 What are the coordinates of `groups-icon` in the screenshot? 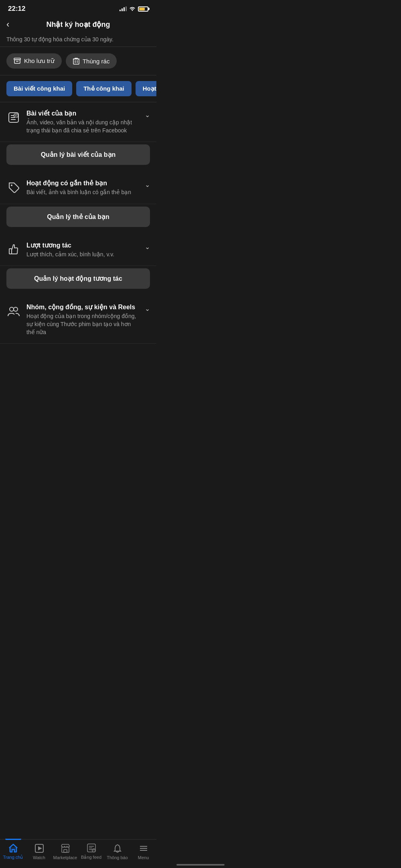 It's located at (14, 311).